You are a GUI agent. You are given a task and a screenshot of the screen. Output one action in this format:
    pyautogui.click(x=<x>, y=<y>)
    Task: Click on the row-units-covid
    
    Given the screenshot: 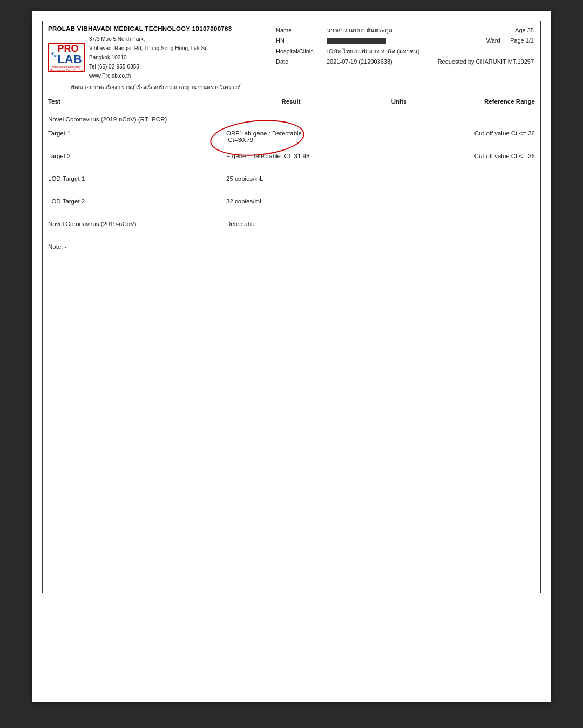 What is the action you would take?
    pyautogui.click(x=399, y=220)
    